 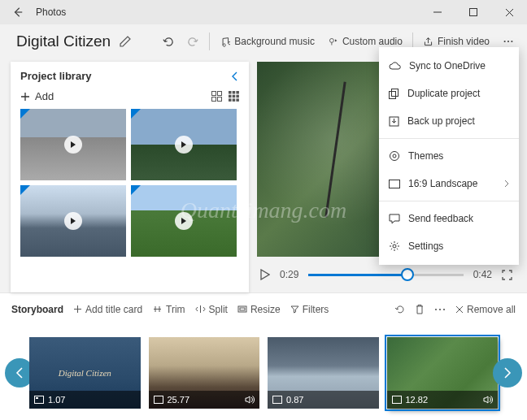 I want to click on total-time: 0:42, so click(x=483, y=275).